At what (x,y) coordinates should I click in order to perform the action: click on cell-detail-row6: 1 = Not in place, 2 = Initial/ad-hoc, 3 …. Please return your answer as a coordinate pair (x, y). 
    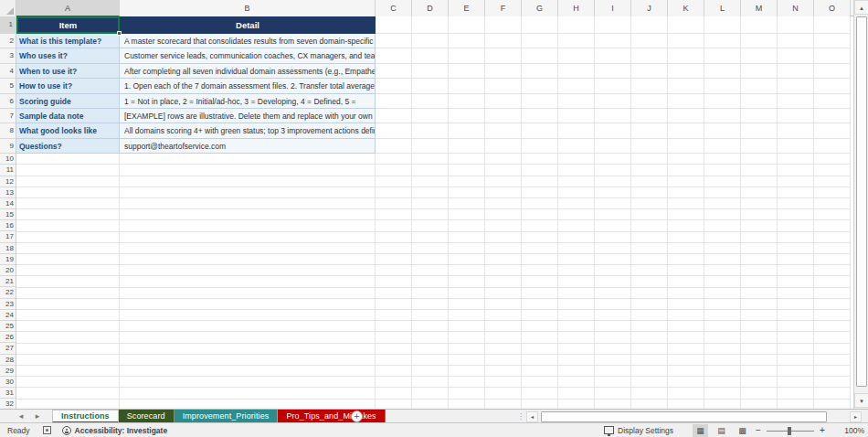
    Looking at the image, I should click on (248, 101).